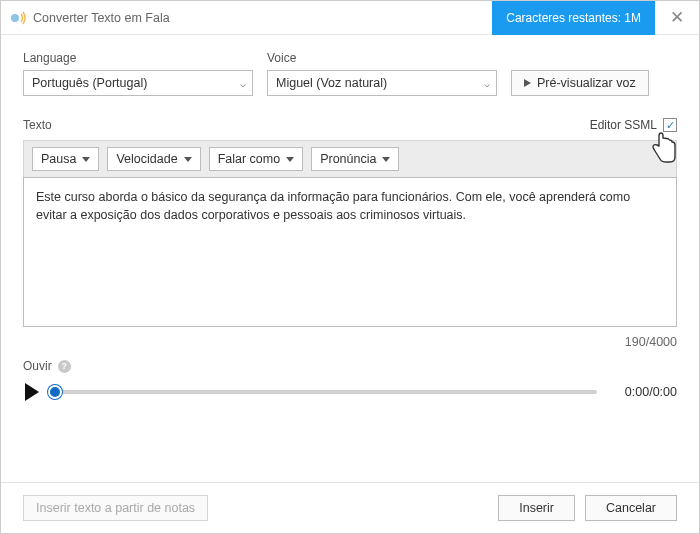 This screenshot has width=700, height=534. Describe the element at coordinates (350, 342) in the screenshot. I see `character-counter: 190/4000` at that location.